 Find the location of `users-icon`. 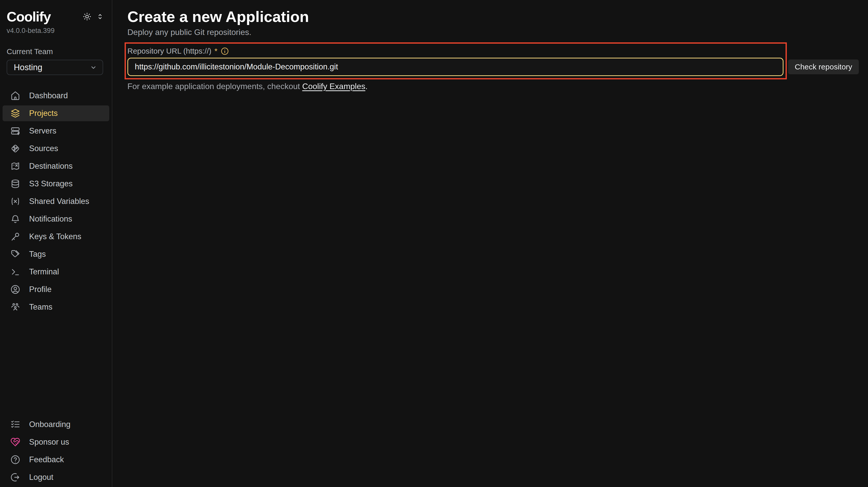

users-icon is located at coordinates (16, 307).